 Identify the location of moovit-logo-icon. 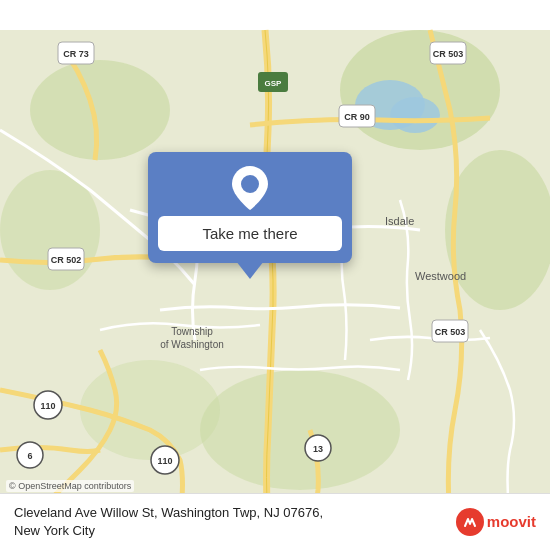
(470, 522).